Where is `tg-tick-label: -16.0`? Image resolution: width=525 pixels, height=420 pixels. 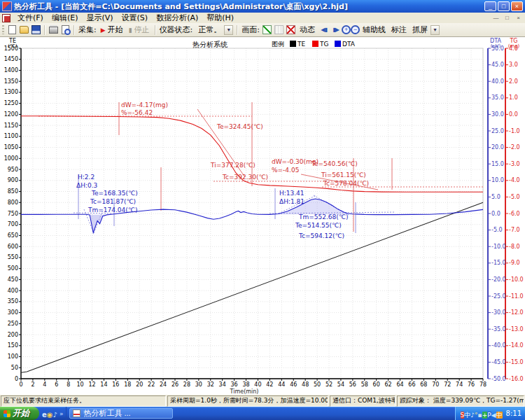 tg-tick-label: -16.0 is located at coordinates (517, 379).